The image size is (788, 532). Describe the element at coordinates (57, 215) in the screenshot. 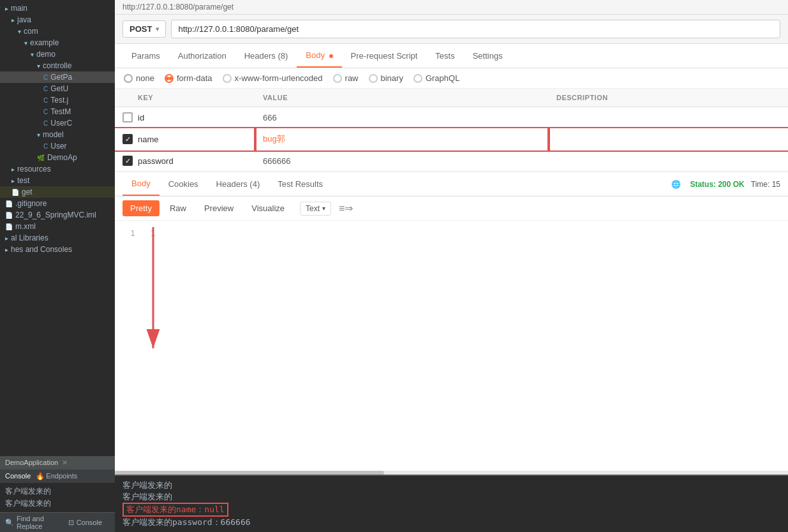

I see `tree-item-iml: 📄 22_9_6_SpringMVC.iml` at that location.